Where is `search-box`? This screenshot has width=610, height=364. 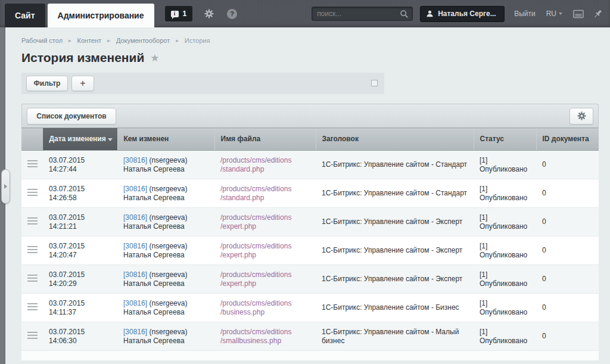
search-box is located at coordinates (362, 14).